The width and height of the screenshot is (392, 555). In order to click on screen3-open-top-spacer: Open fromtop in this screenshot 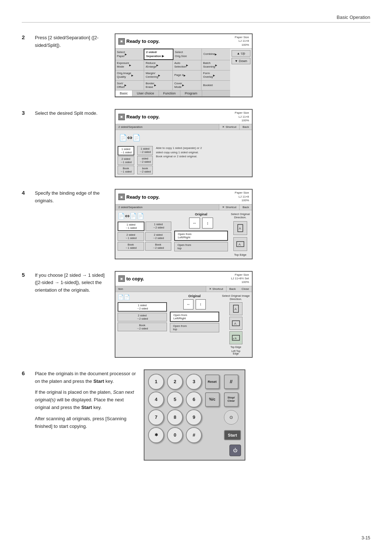, I will do `click(201, 247)`.